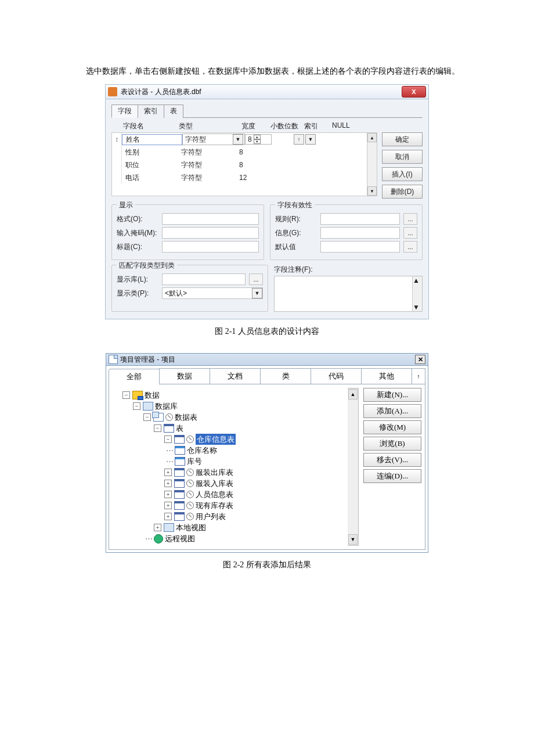  What do you see at coordinates (392, 427) in the screenshot?
I see `modify-button: 修改(M)` at bounding box center [392, 427].